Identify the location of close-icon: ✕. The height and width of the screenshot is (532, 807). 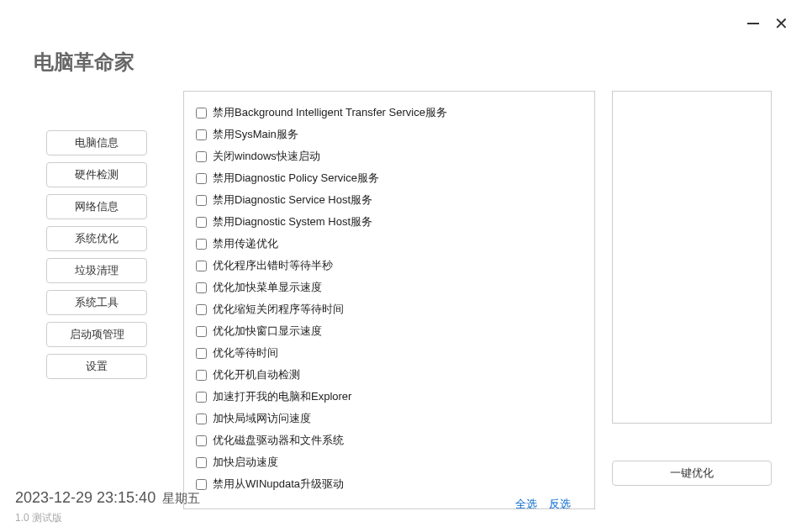
(782, 24).